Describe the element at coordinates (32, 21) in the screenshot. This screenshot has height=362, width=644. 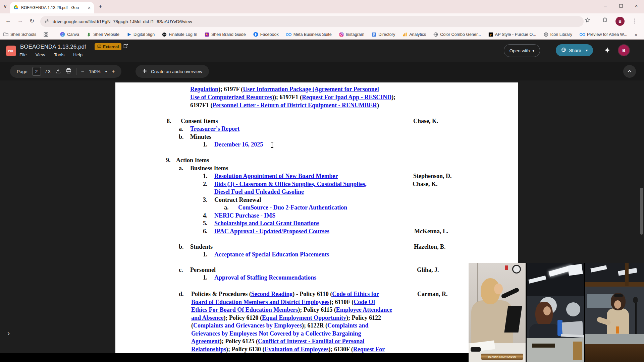
I see `reload-icon: ↻` at that location.